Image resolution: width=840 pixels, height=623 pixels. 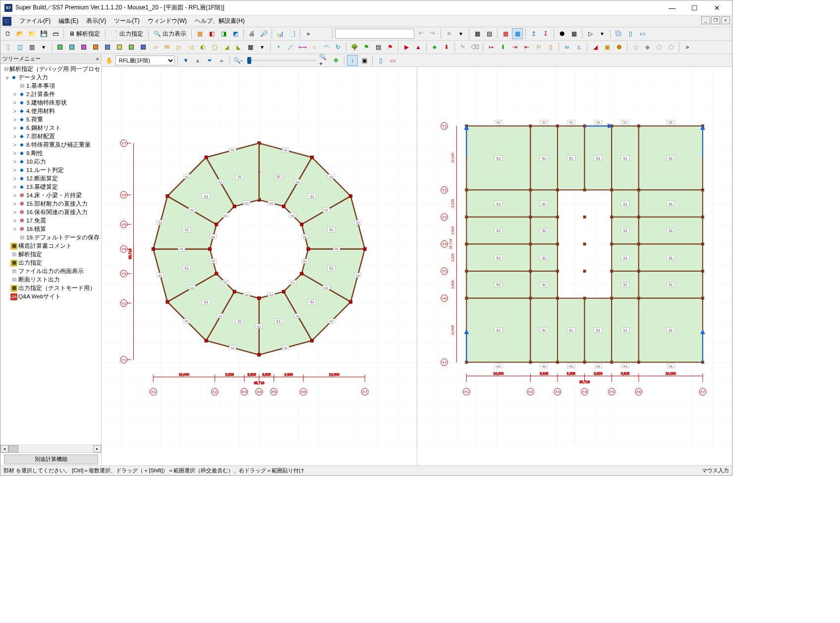 What do you see at coordinates (51, 86) in the screenshot?
I see `tree-item: ▤1.基本事項` at bounding box center [51, 86].